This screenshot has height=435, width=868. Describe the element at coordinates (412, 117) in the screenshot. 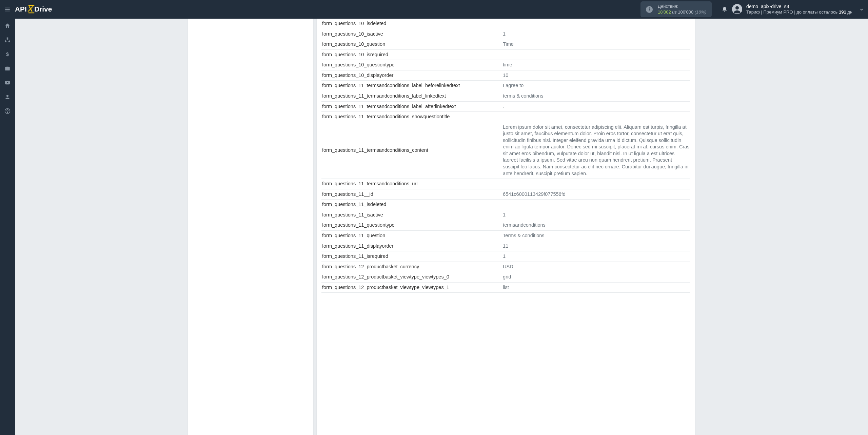

I see `field-key: form_questions_11_termsandconditions_sho…` at that location.